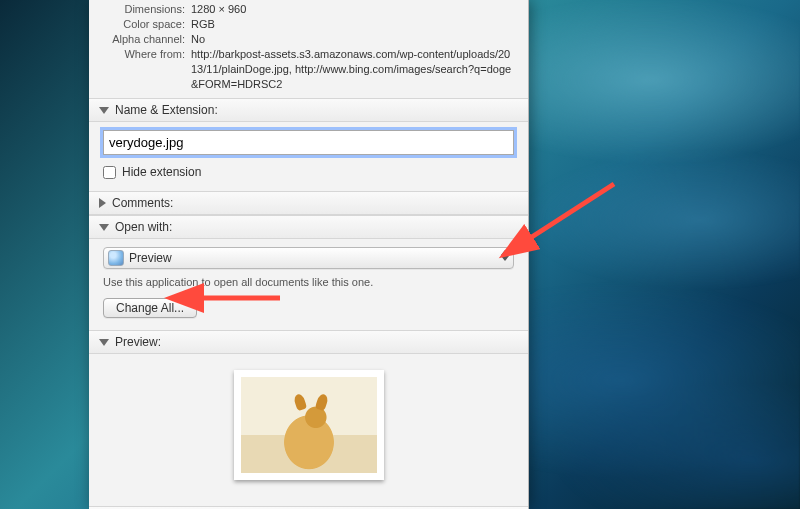 The image size is (800, 509). I want to click on hide-extension-label: Hide extension, so click(162, 172).